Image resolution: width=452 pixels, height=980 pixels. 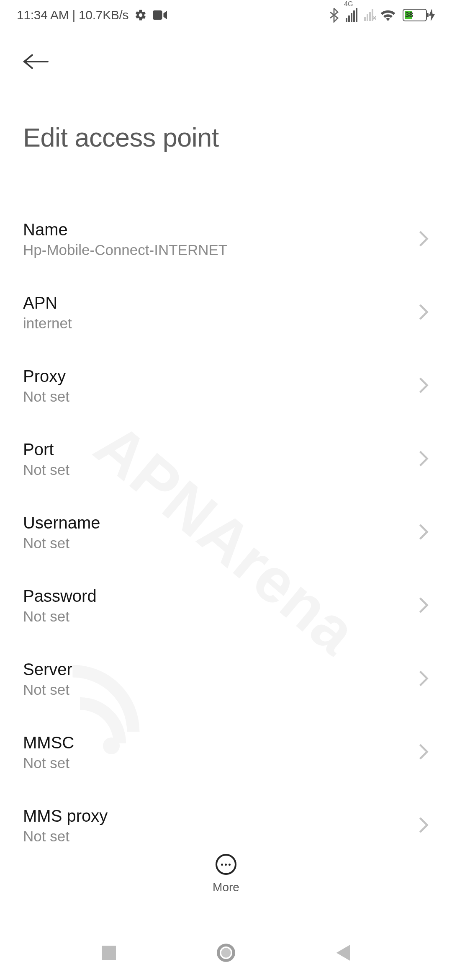 I want to click on nav-home-button, so click(x=226, y=953).